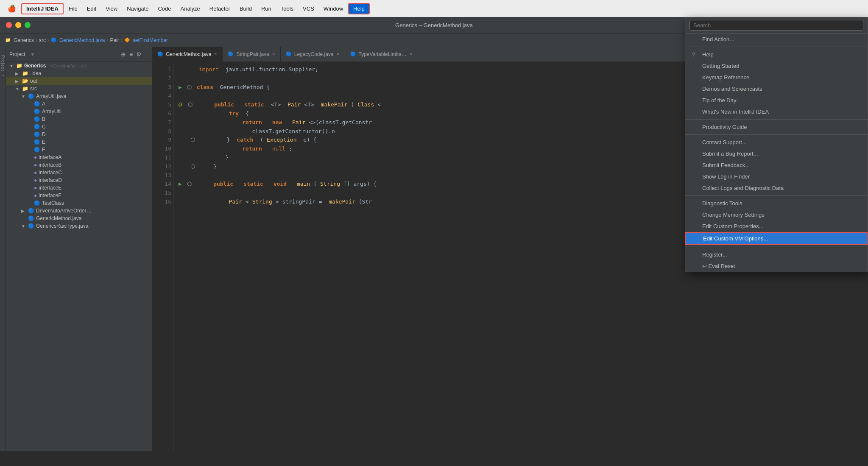 The width and height of the screenshot is (868, 466). What do you see at coordinates (79, 89) in the screenshot?
I see `tree-item-src: ▼ 📁 src` at bounding box center [79, 89].